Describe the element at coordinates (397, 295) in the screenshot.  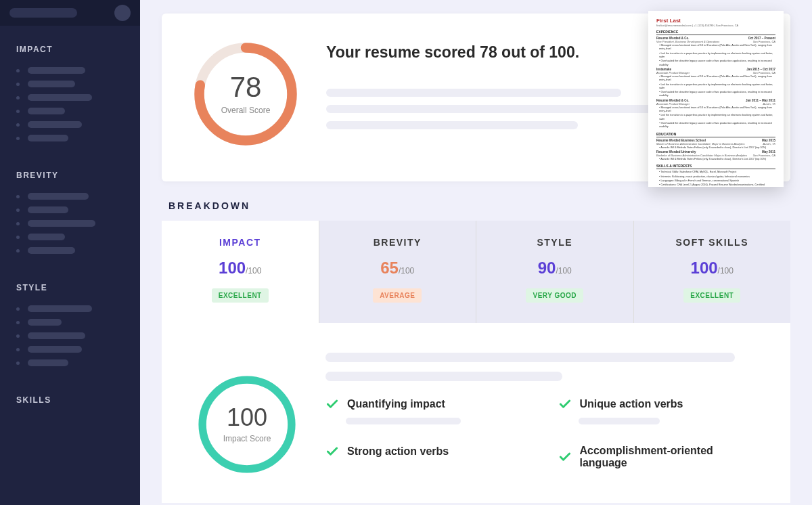
I see `status-badge: AVERAGE` at that location.